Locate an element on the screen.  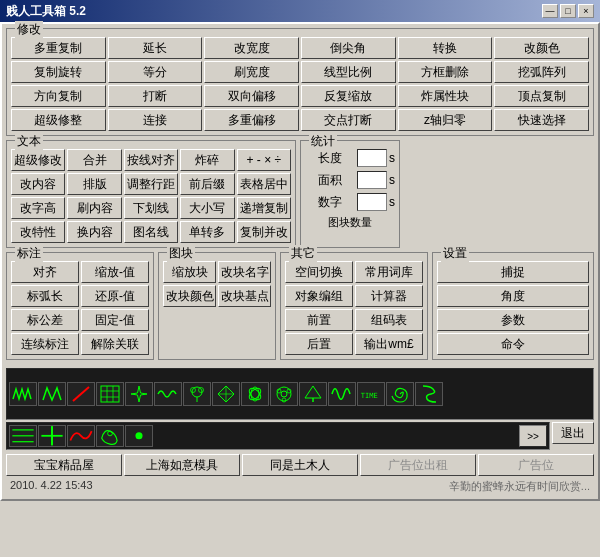
modify-btn-17: 顶点复制 is located at coordinates (542, 96).